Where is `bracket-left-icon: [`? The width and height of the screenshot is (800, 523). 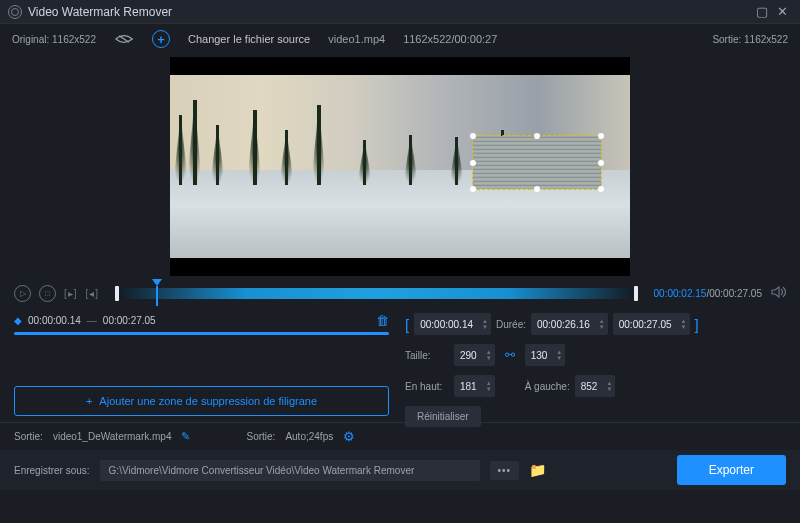 bracket-left-icon: [ is located at coordinates (407, 324).